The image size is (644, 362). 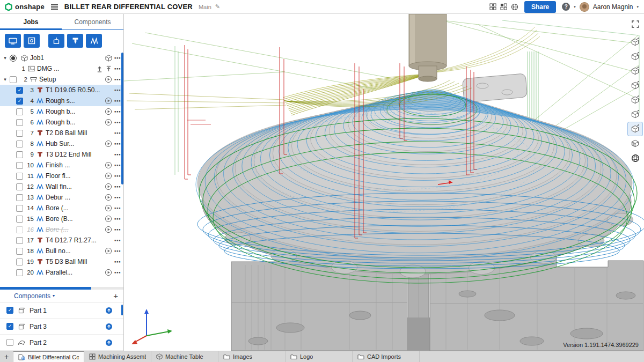 I want to click on tree-row-15-bore-b: 15Bore (B...⋯, so click(x=62, y=219).